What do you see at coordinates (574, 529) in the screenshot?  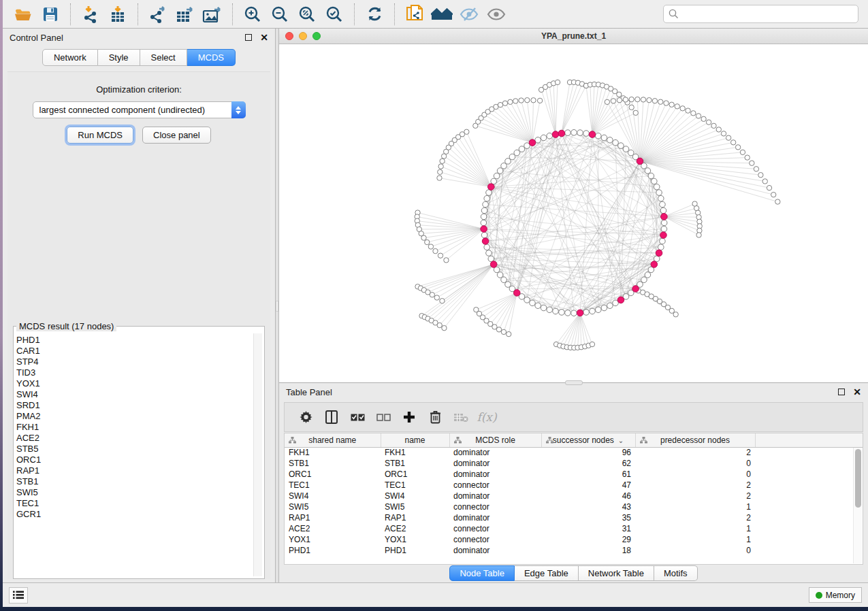 I see `table-row: ACE2ACE2connector311` at bounding box center [574, 529].